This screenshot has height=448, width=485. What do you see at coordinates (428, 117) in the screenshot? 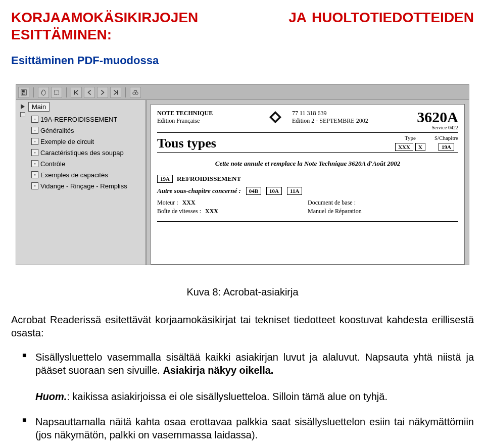
I see `doc-number: 3620A` at bounding box center [428, 117].